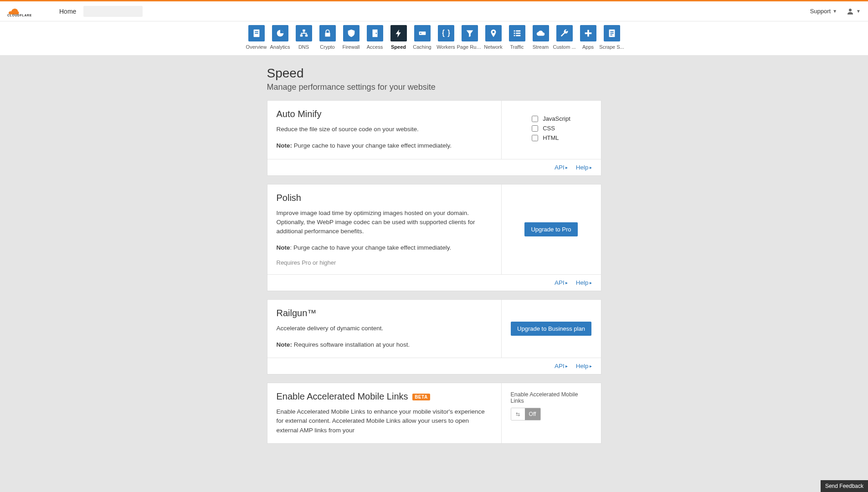 This screenshot has width=868, height=492. Describe the element at coordinates (517, 47) in the screenshot. I see `tab-label: Traffic` at that location.